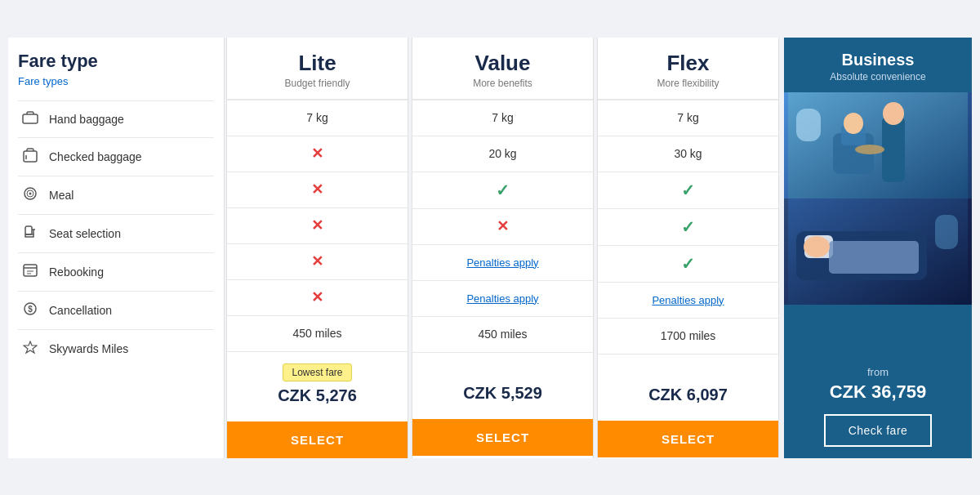 The height and width of the screenshot is (495, 980). What do you see at coordinates (317, 261) in the screenshot?
I see `lite-rebooking-x: ✕` at bounding box center [317, 261].